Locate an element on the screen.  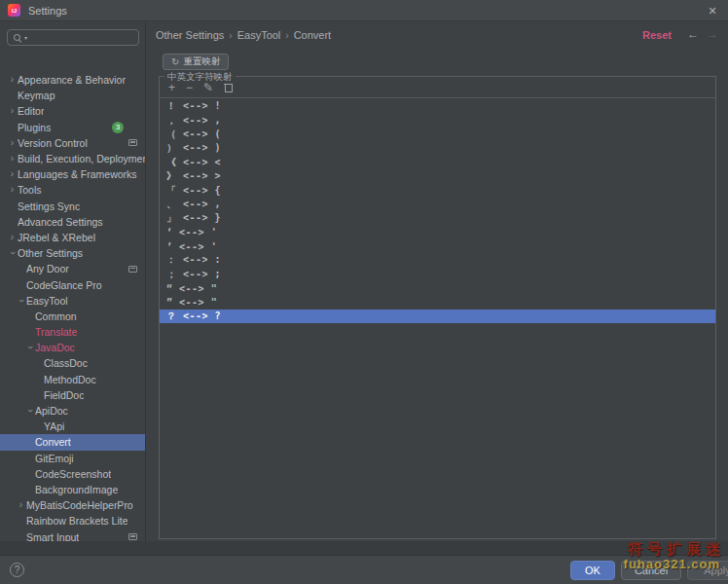
search-input: ▾ is located at coordinates (73, 37).